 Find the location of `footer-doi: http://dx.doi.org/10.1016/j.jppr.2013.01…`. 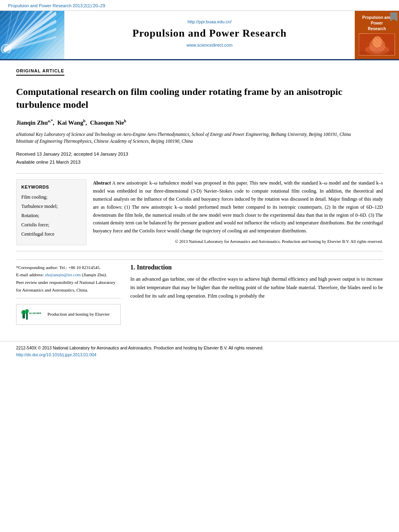

footer-doi: http://dx.doi.org/10.1016/j.jppr.2013.01… is located at coordinates (200, 355).